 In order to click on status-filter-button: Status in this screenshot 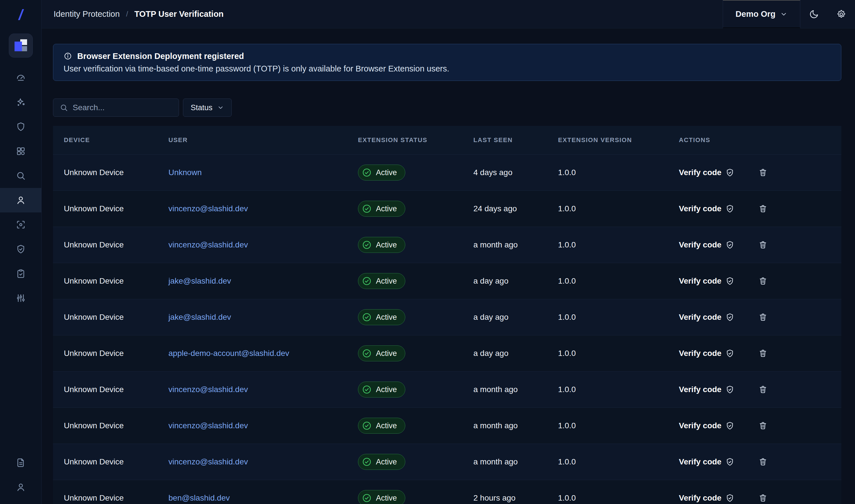, I will do `click(207, 108)`.